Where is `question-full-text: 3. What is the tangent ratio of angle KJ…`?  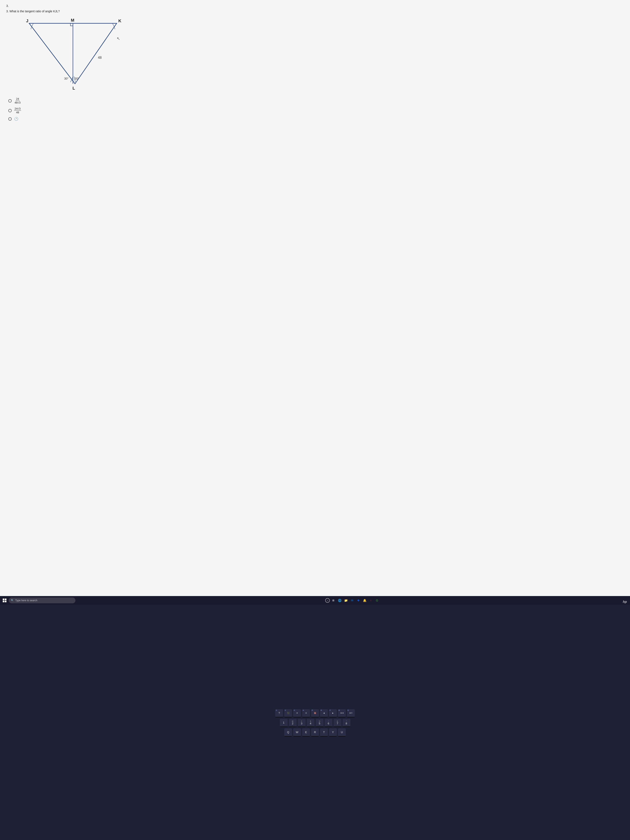
question-full-text: 3. What is the tangent ratio of angle KJ… is located at coordinates (315, 11).